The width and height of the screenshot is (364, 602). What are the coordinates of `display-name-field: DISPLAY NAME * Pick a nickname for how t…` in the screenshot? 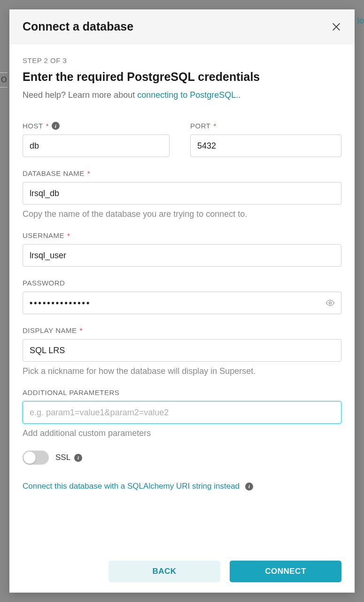 It's located at (182, 351).